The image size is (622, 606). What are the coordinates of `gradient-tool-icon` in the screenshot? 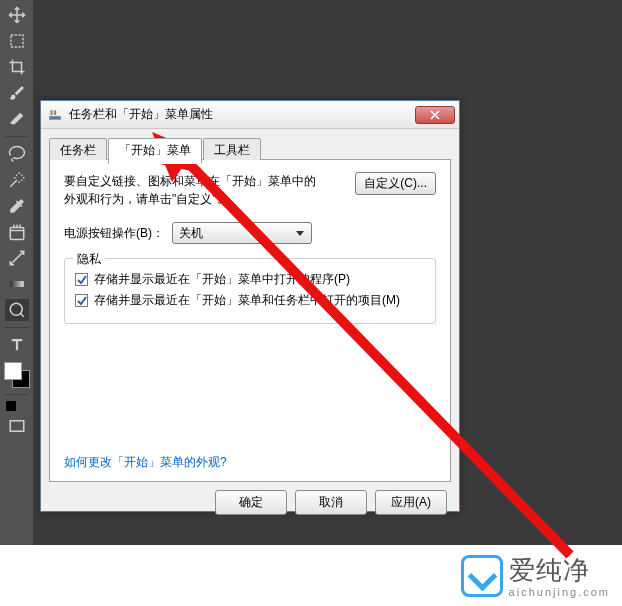 It's located at (17, 284).